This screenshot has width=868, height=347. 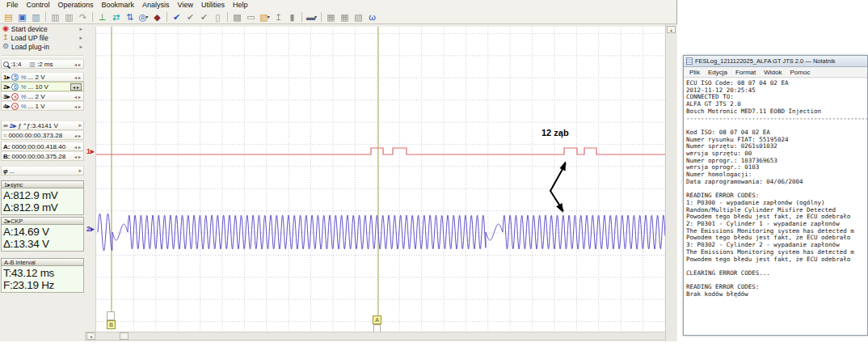 What do you see at coordinates (745, 73) in the screenshot?
I see `notepad-menu-format: Format` at bounding box center [745, 73].